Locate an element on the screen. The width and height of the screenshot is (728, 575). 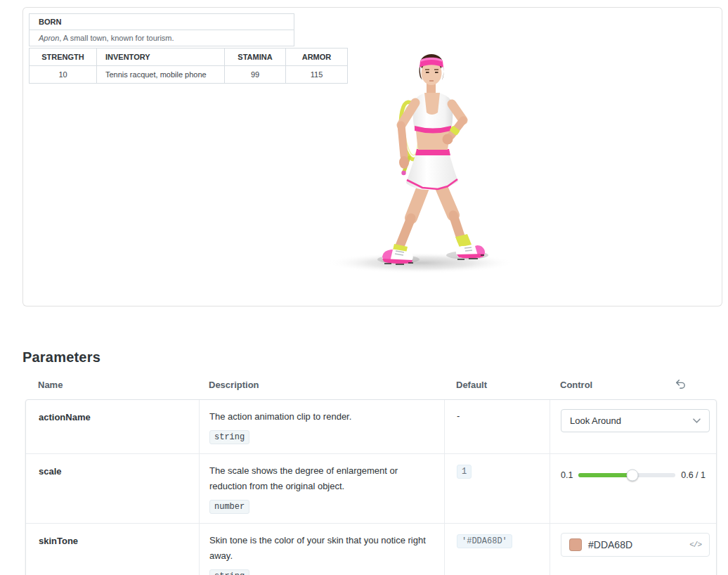
arg-name: scale is located at coordinates (112, 489).